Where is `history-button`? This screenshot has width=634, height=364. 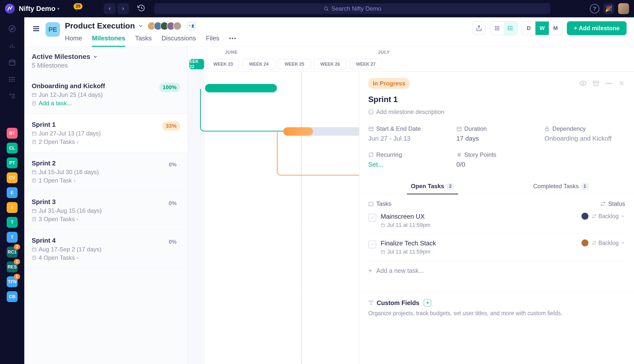
history-button is located at coordinates (142, 8).